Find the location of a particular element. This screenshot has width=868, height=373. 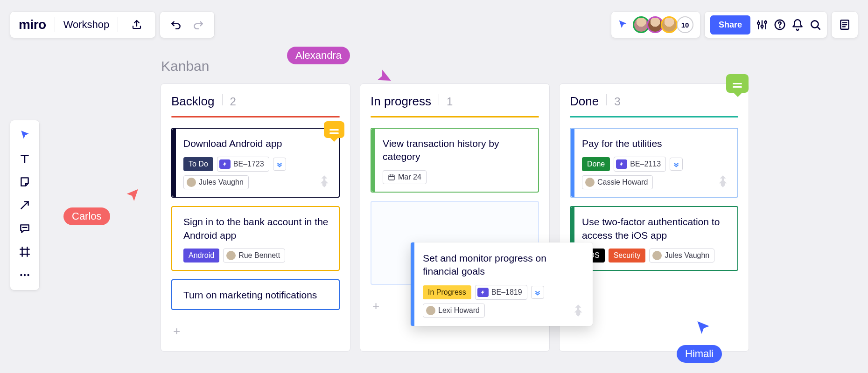

help-icon is located at coordinates (780, 25).